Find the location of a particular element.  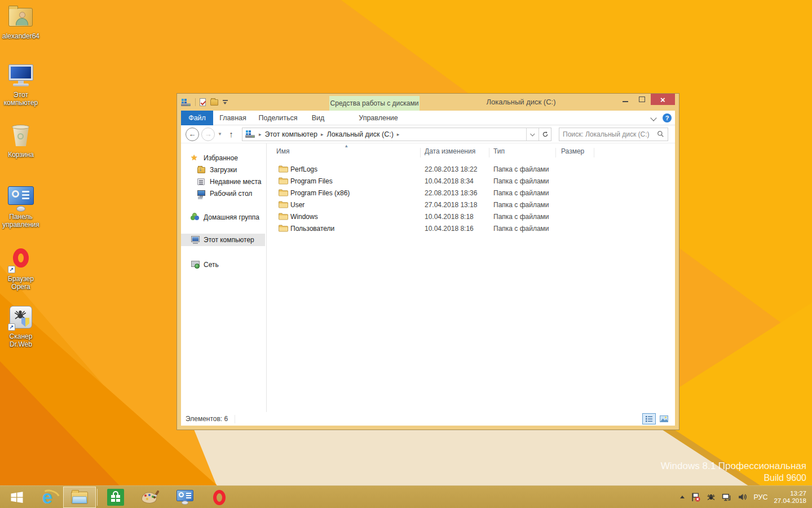

file-explorer-icon is located at coordinates (80, 498).